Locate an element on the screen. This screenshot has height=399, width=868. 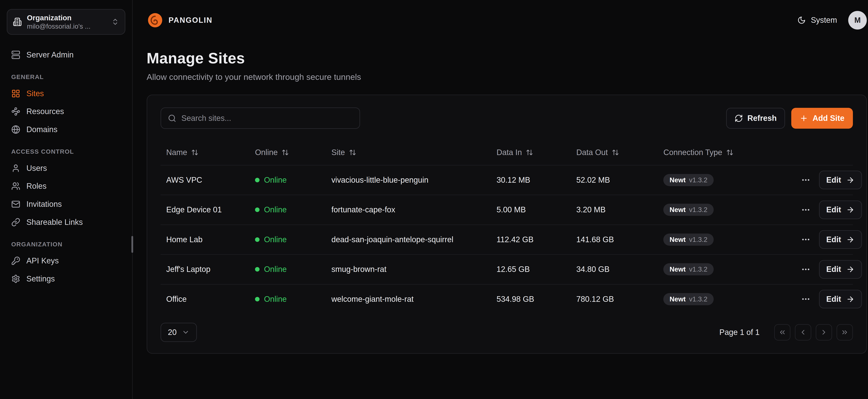
sidebar-item-shareable-links: Shareable Links is located at coordinates (66, 222).